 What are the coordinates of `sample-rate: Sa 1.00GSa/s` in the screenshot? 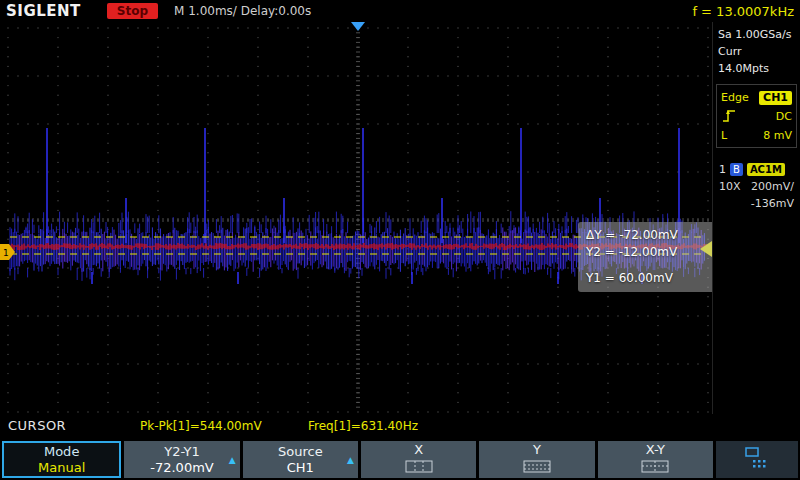 It's located at (756, 34).